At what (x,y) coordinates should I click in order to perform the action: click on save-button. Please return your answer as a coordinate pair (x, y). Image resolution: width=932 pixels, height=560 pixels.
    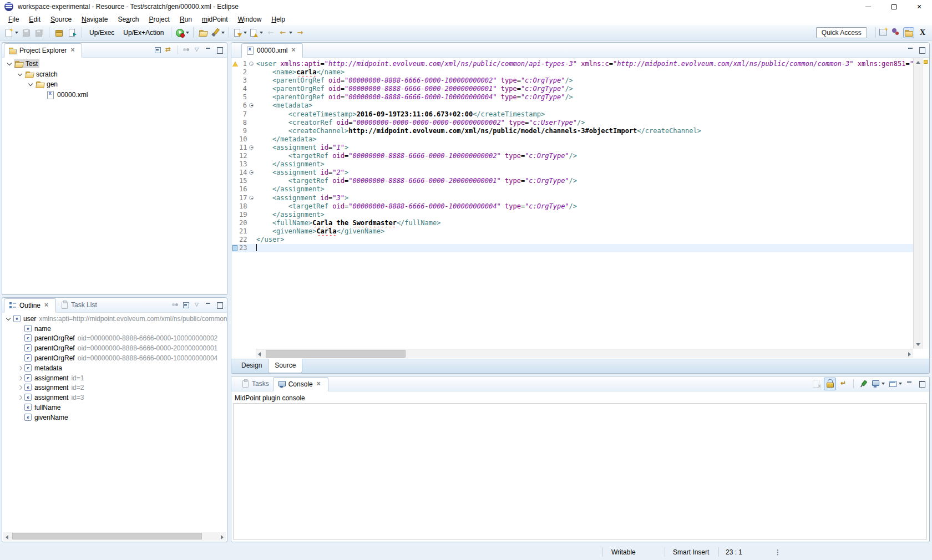
    Looking at the image, I should click on (26, 32).